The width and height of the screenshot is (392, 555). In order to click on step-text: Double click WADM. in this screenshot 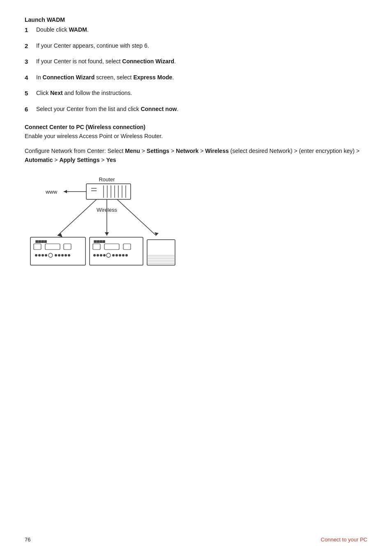, I will do `click(62, 30)`.